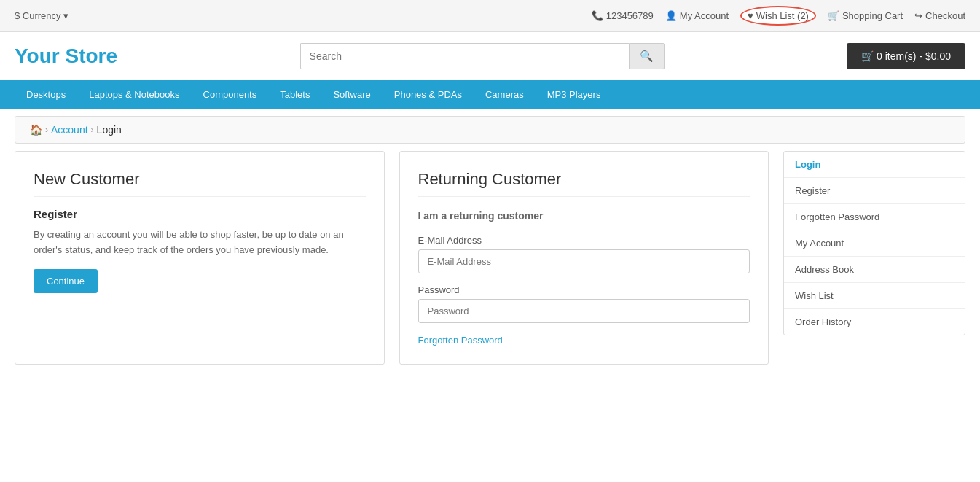 The image size is (980, 482). I want to click on breadcrumb-home: 🏠, so click(36, 130).